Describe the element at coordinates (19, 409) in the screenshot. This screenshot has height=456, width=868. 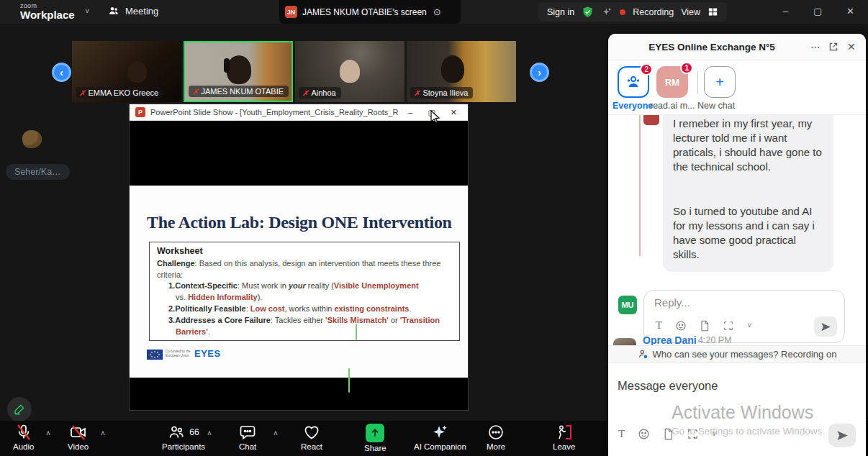
I see `annotate-button` at that location.